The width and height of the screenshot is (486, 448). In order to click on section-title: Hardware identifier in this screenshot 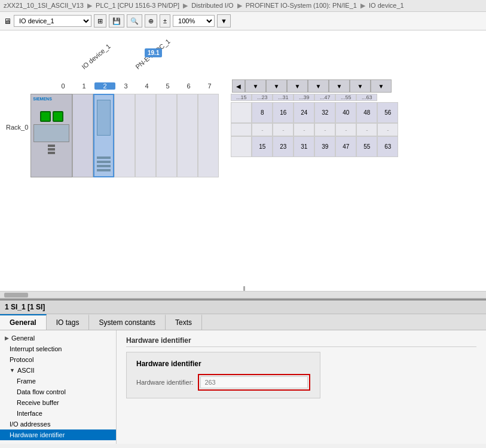, I will do `click(301, 342)`.